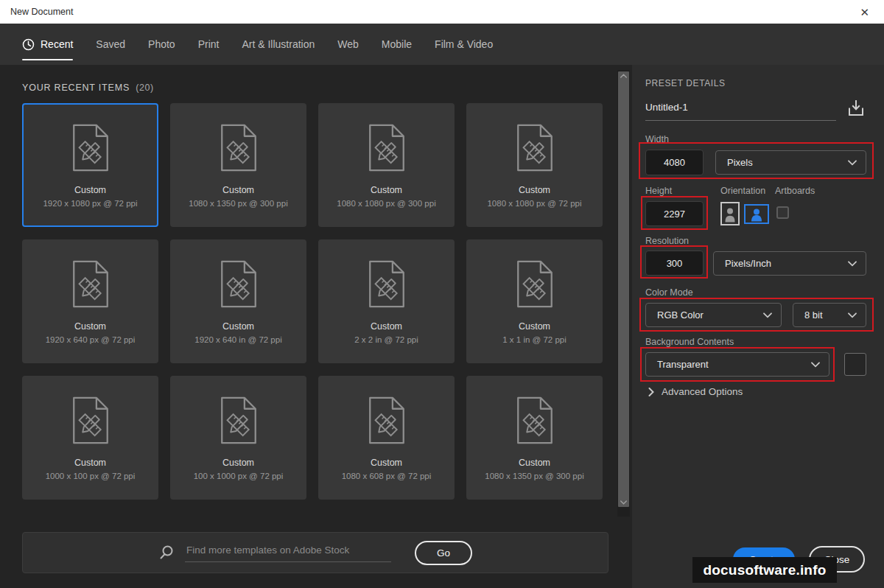 The height and width of the screenshot is (588, 884). I want to click on portrait-orientation-icon, so click(730, 214).